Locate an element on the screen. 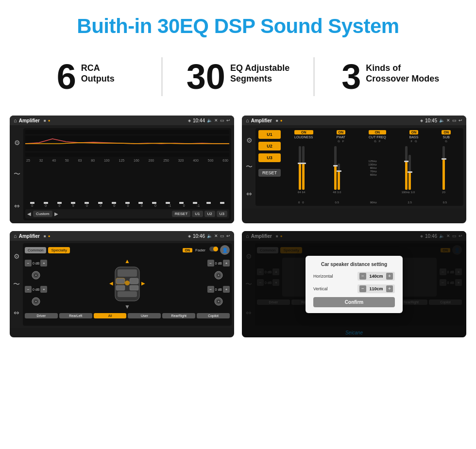 This screenshot has width=476, height=449. distance-screen: Amplifier ■ ● ◈ 10:46 🔈 ✕ ▭ ↩ ⚙ 〜 ⇔ Comm… is located at coordinates (354, 284).